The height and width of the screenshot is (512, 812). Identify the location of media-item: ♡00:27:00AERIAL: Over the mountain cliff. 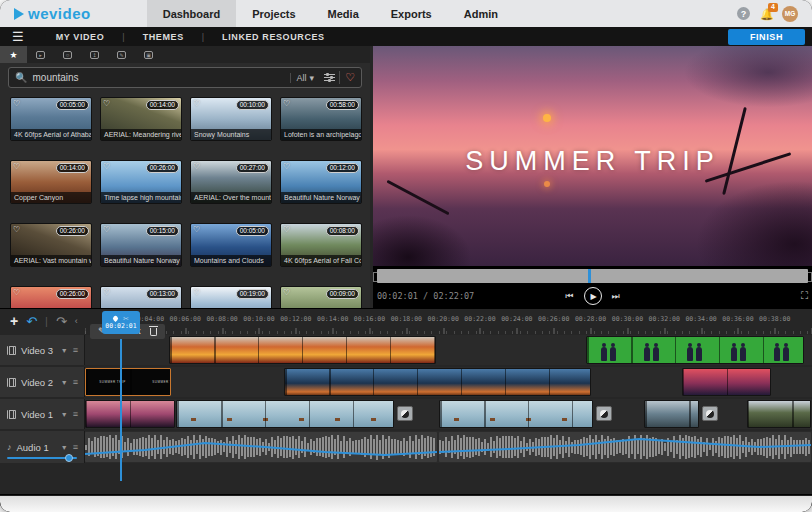
(231, 186).